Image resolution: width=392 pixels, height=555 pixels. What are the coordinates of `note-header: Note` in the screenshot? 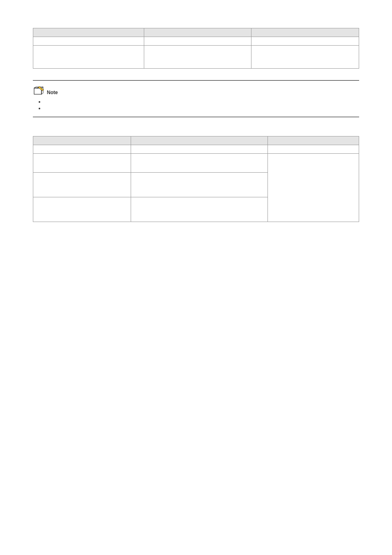 It's located at (196, 91).